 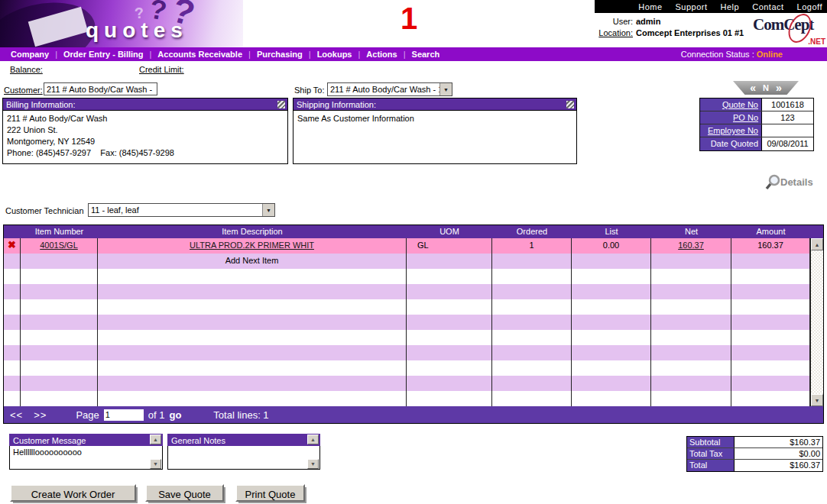 What do you see at coordinates (86, 458) in the screenshot?
I see `customer-message-input: Helllllloooooooooo` at bounding box center [86, 458].